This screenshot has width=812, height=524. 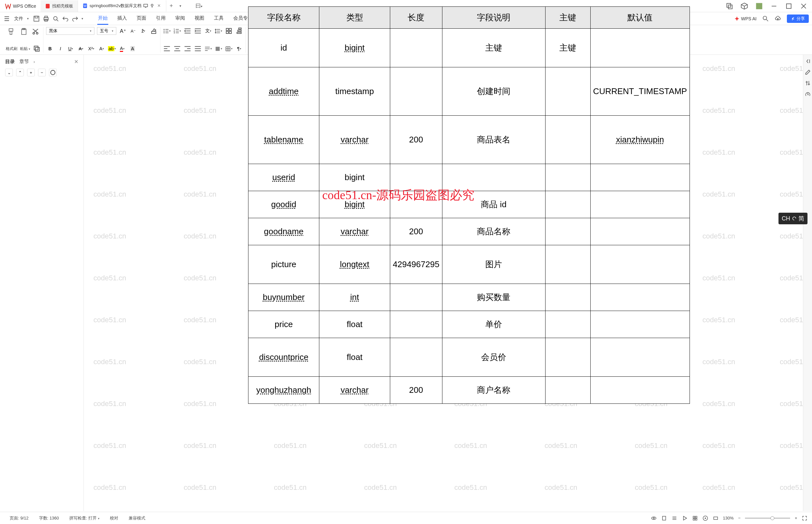 What do you see at coordinates (37, 18) in the screenshot?
I see `save-icon` at bounding box center [37, 18].